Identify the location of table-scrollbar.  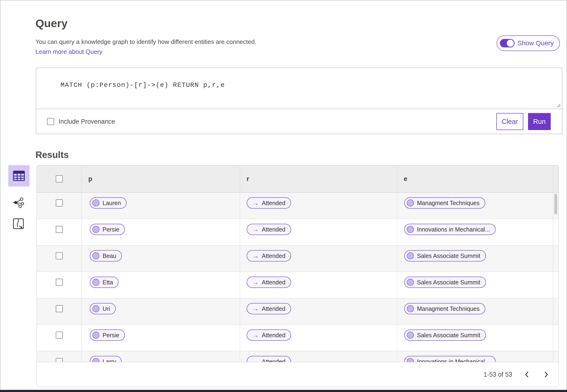
(556, 264).